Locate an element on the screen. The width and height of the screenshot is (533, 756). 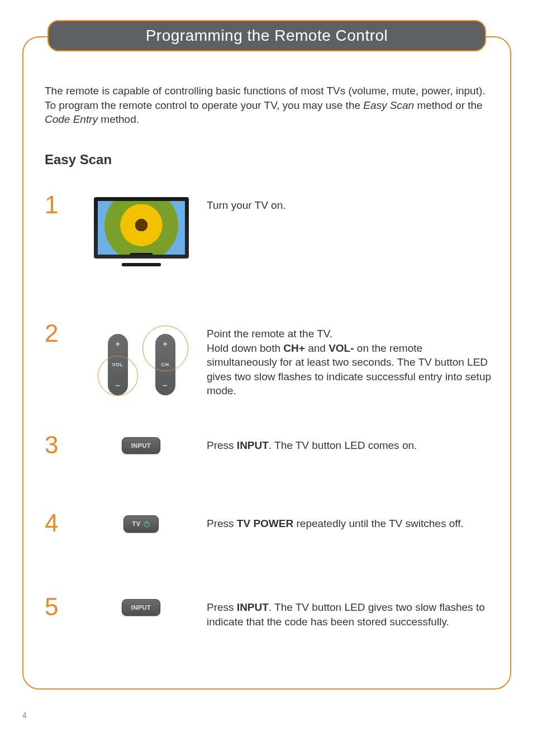
step-number: 2 is located at coordinates (60, 333).